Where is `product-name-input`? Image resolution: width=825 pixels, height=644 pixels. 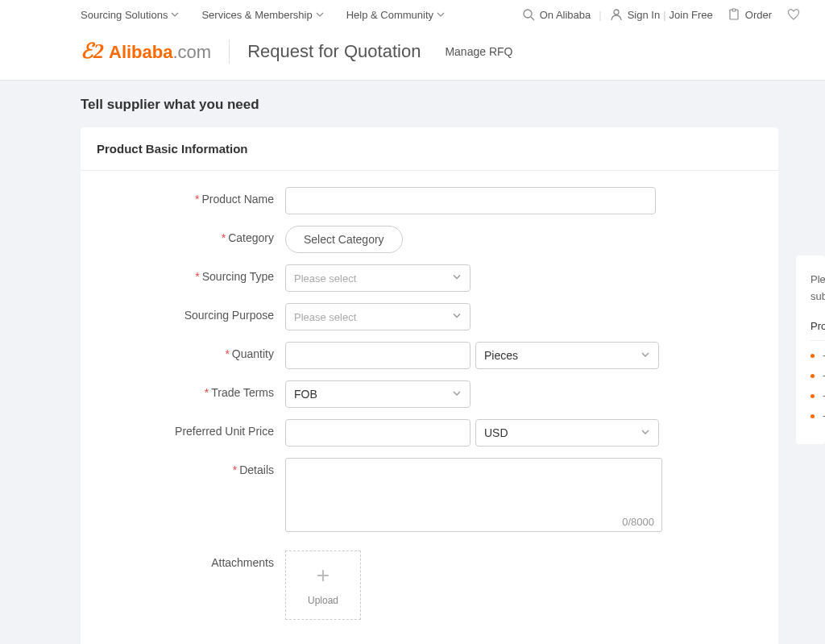 product-name-input is located at coordinates (471, 201).